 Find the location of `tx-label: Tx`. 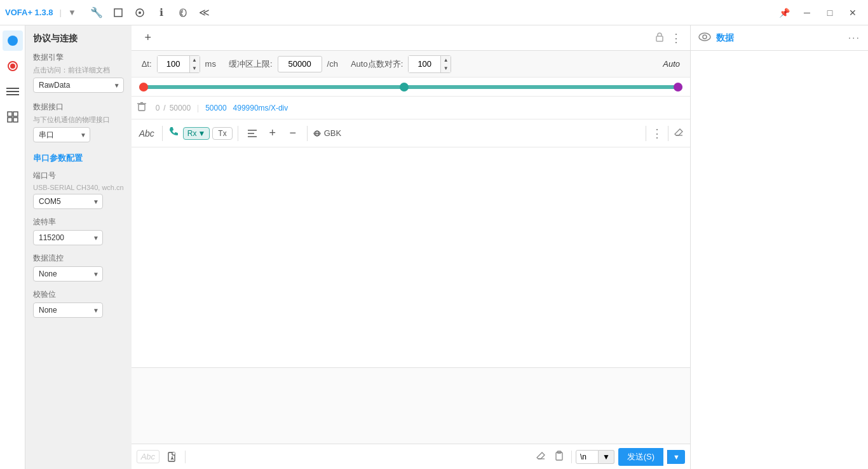

tx-label: Tx is located at coordinates (222, 133).